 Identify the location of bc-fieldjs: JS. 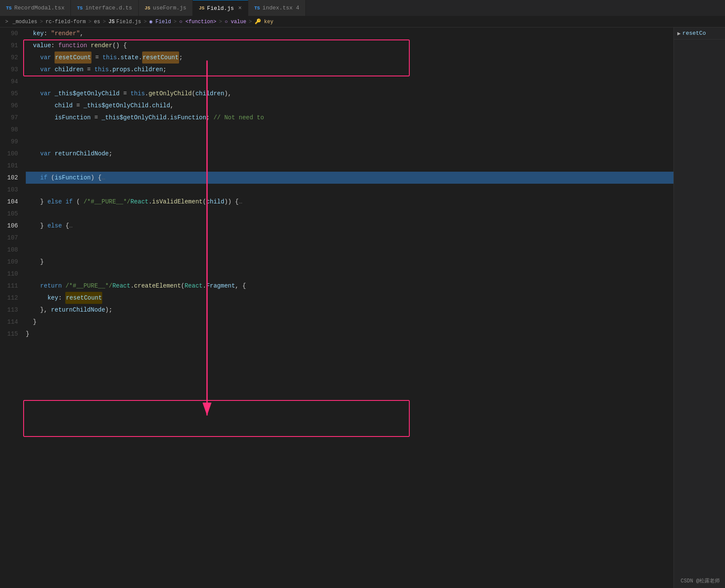
(111, 22).